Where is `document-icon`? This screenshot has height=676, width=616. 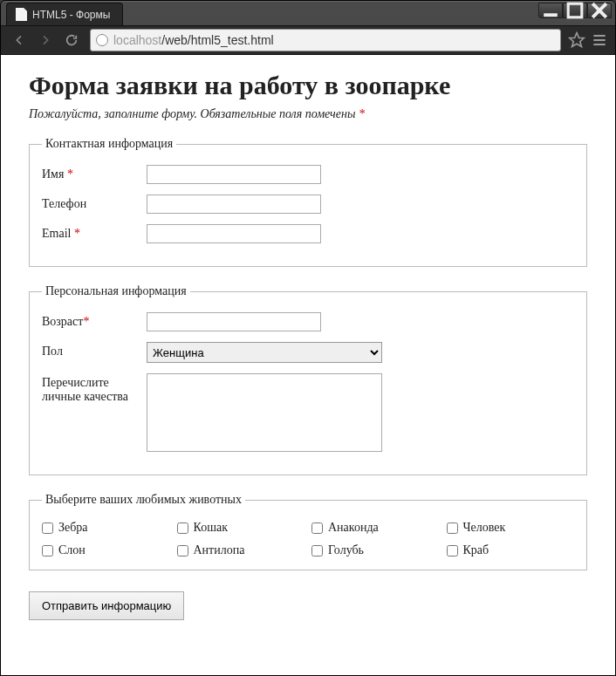
document-icon is located at coordinates (21, 14).